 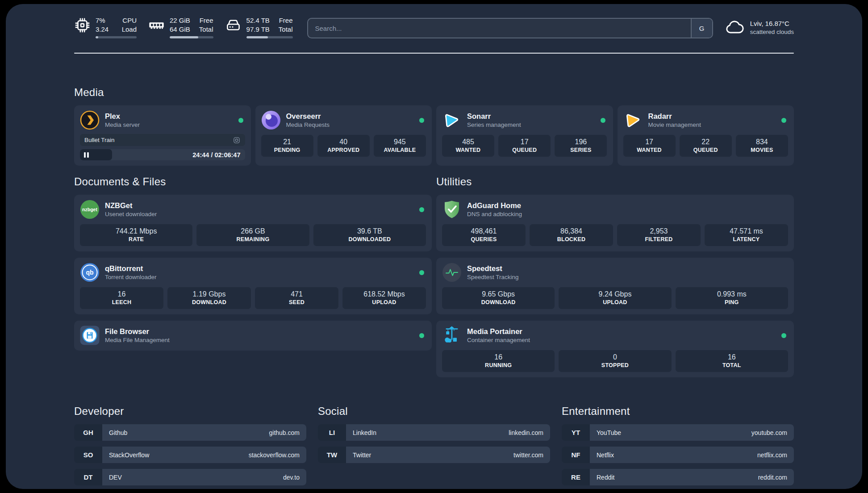 What do you see at coordinates (434, 432) in the screenshot?
I see `bookmark-link-linkedin: LILinkedInlinkedin.com` at bounding box center [434, 432].